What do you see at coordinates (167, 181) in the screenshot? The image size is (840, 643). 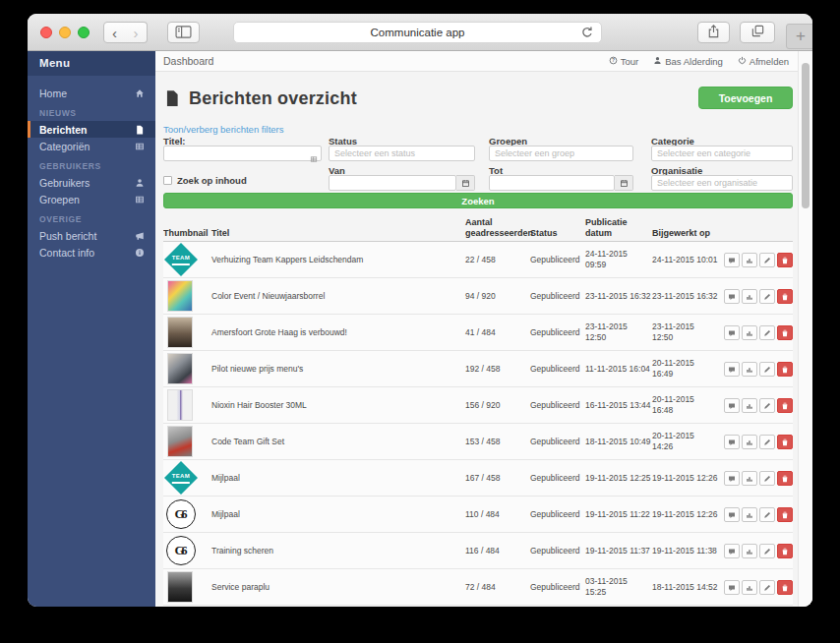 I see `zoek-op-inhoud-checkbox` at bounding box center [167, 181].